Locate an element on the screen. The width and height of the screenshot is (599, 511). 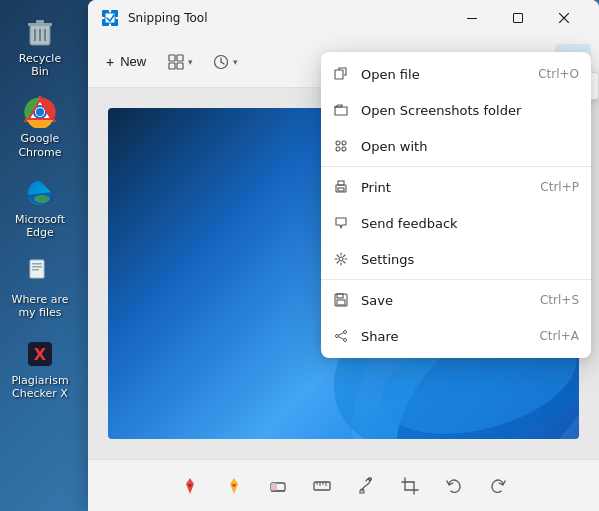
open-with-label: Open with is located at coordinates (470, 146).